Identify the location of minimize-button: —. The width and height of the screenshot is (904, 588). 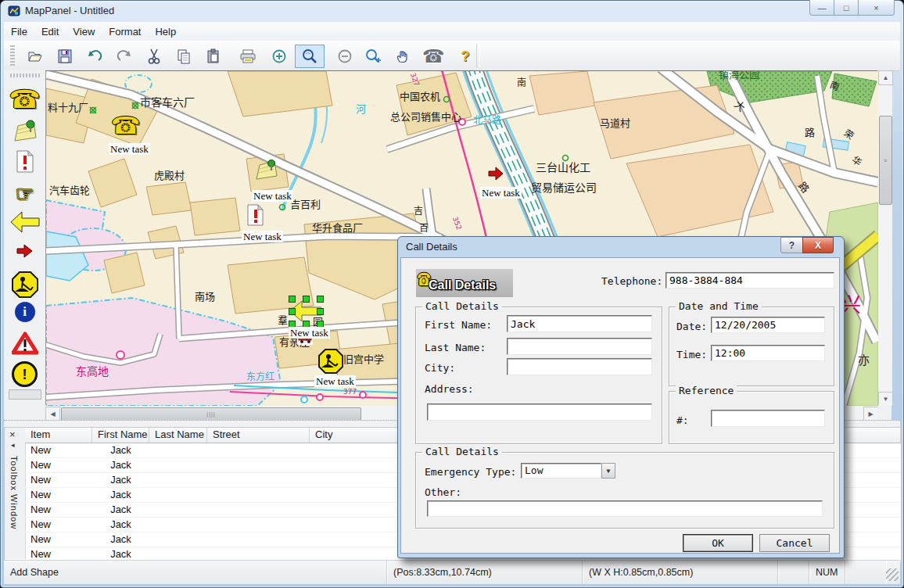
(822, 8).